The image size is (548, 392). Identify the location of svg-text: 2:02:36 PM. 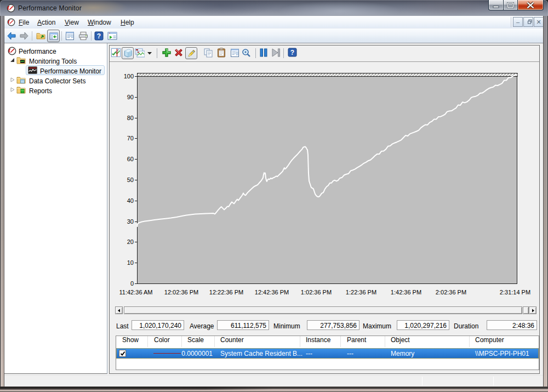
(451, 292).